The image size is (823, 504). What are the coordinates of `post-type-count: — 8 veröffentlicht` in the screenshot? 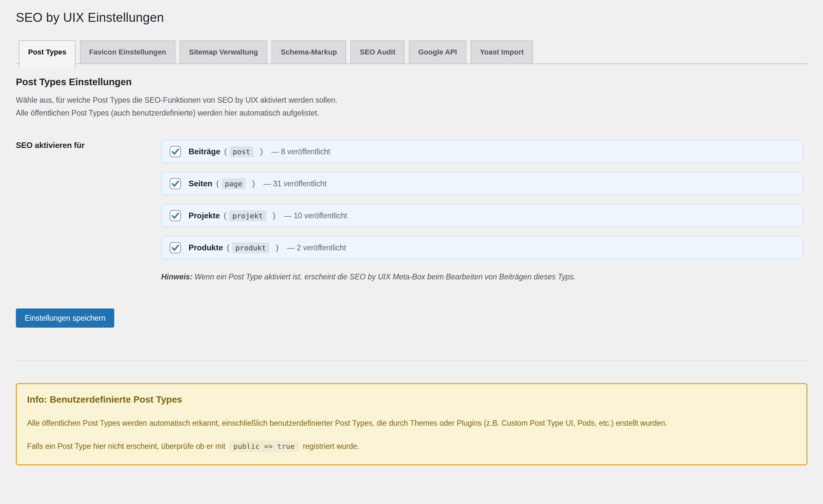 It's located at (301, 152).